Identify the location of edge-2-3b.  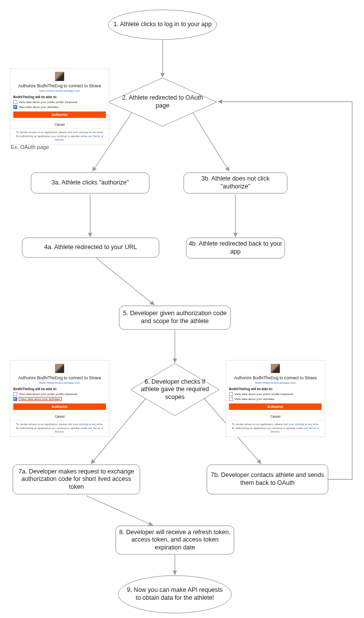
(209, 139).